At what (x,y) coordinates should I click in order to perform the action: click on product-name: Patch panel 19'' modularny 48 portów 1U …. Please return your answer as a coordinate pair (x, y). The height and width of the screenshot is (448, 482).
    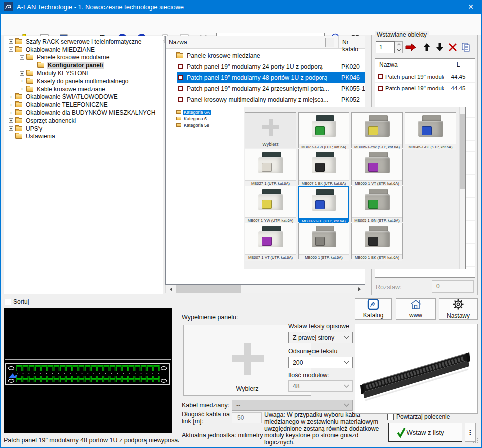
    Looking at the image, I should click on (257, 78).